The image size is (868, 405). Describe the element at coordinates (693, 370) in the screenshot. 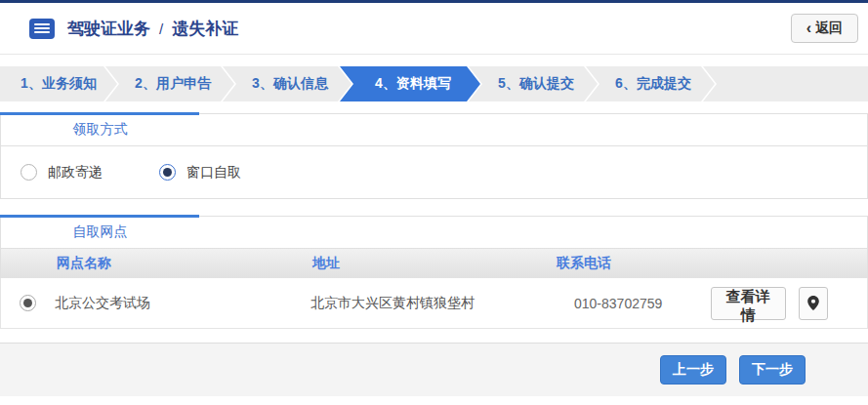

I see `previous-step-button: 上一步` at that location.